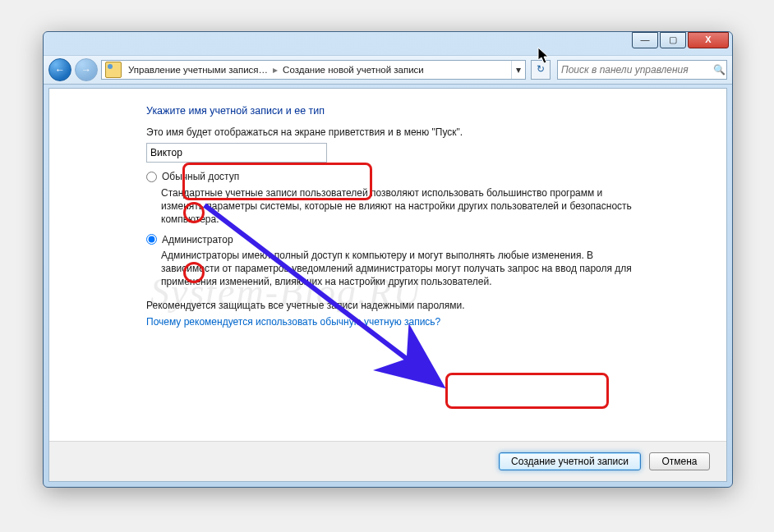  Describe the element at coordinates (645, 40) in the screenshot. I see `minimize-button: —` at that location.